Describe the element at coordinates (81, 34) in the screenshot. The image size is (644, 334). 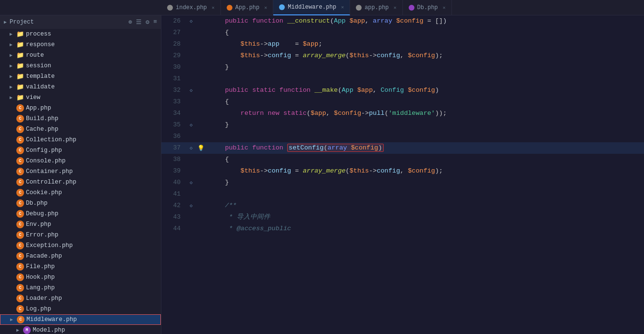
I see `sidebar-item-process: ▶ 📁 process` at that location.